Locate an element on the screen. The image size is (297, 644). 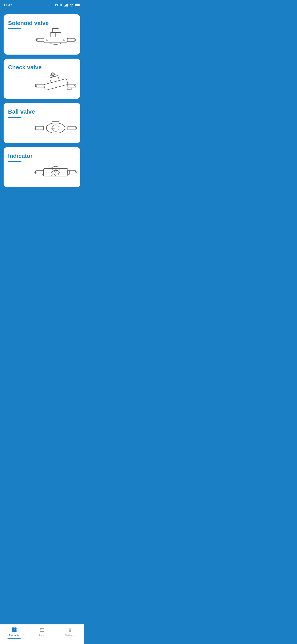
indicator-svg: Caleffi is located at coordinates (56, 170).